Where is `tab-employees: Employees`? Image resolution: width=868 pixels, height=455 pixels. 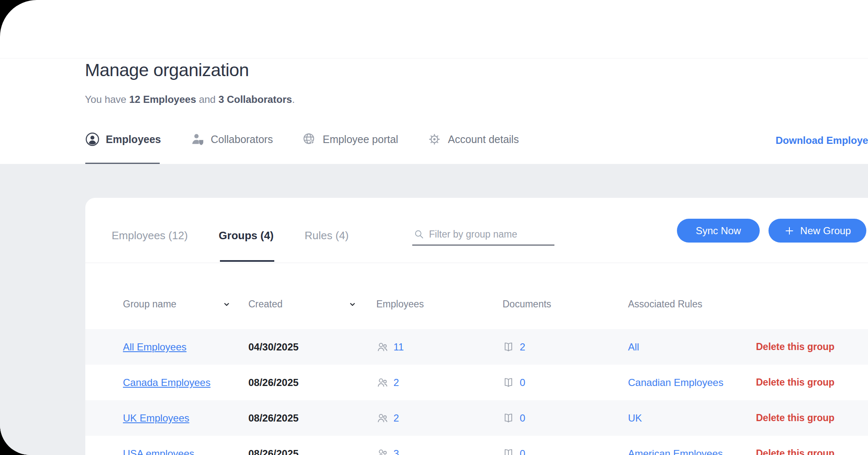
tab-employees: Employees is located at coordinates (123, 139).